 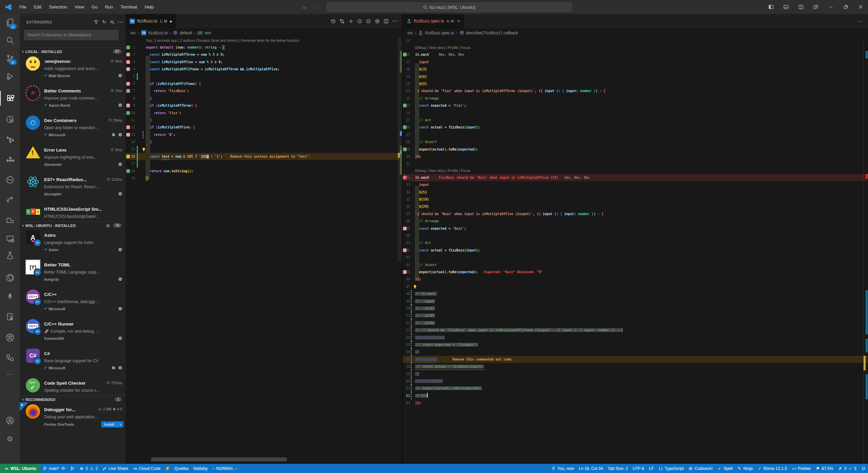 What do you see at coordinates (264, 135) in the screenshot?
I see `code-line-13: 13 return 'B';` at bounding box center [264, 135].